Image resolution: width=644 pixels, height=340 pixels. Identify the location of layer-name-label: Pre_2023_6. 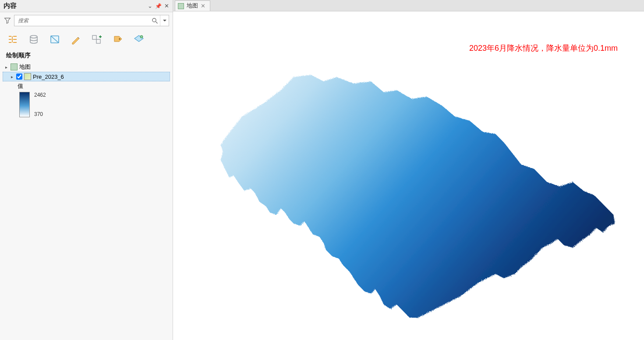
(48, 77).